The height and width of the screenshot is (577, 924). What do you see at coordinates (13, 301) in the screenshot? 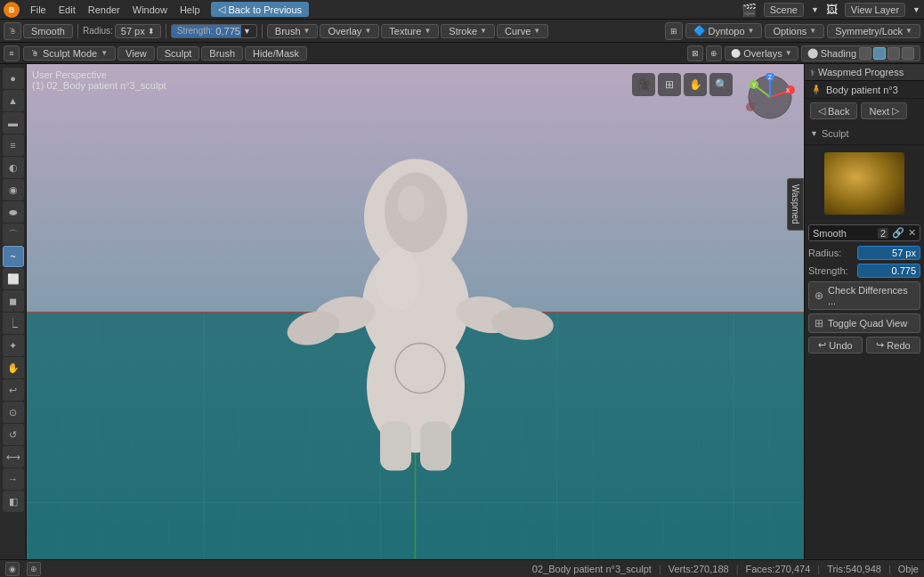
I see `tool-fill: ◼` at bounding box center [13, 301].